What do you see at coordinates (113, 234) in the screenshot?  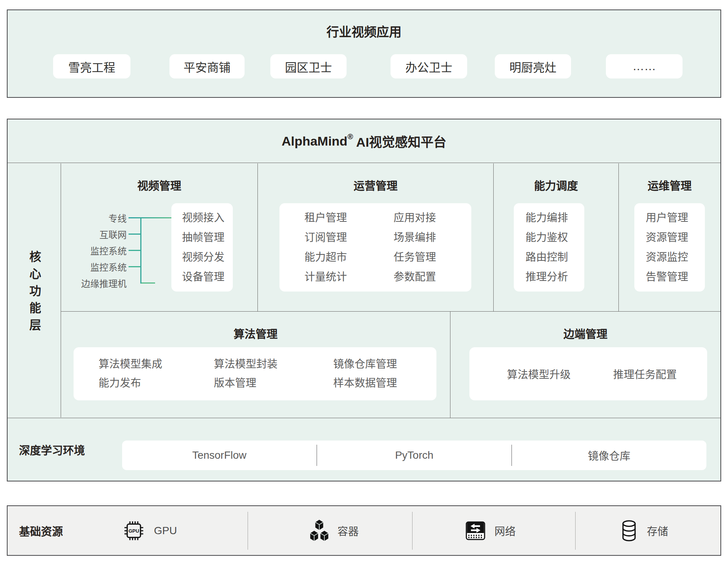 I see `video-source-label: 互联网` at bounding box center [113, 234].